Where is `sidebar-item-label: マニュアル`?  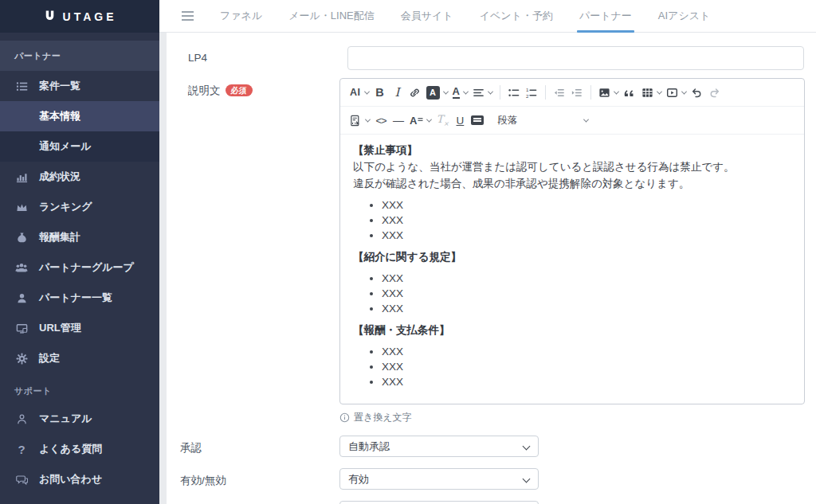 sidebar-item-label: マニュアル is located at coordinates (65, 419).